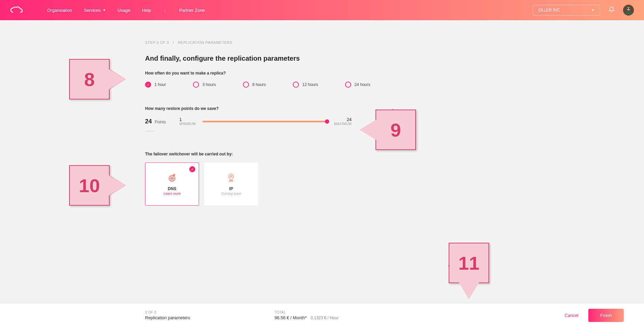 The height and width of the screenshot is (327, 644). What do you see at coordinates (157, 42) in the screenshot?
I see `breadcrumb-step: STEP 3 OF 3` at bounding box center [157, 42].